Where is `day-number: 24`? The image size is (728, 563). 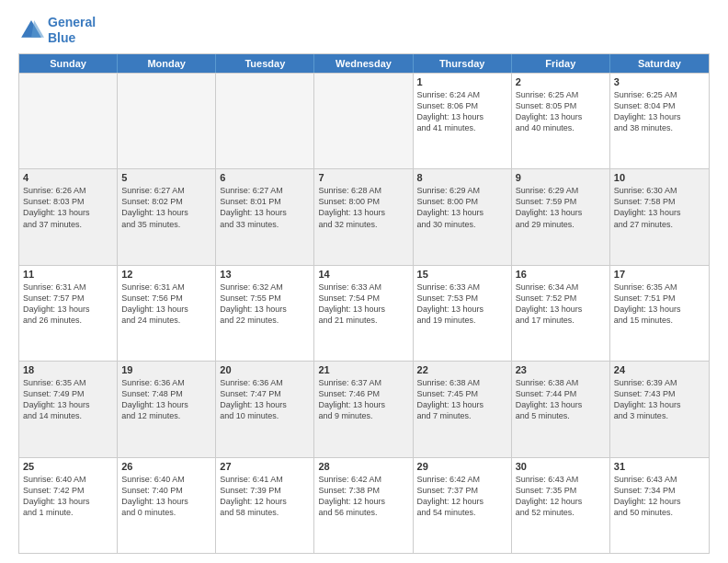 day-number: 24 is located at coordinates (660, 370).